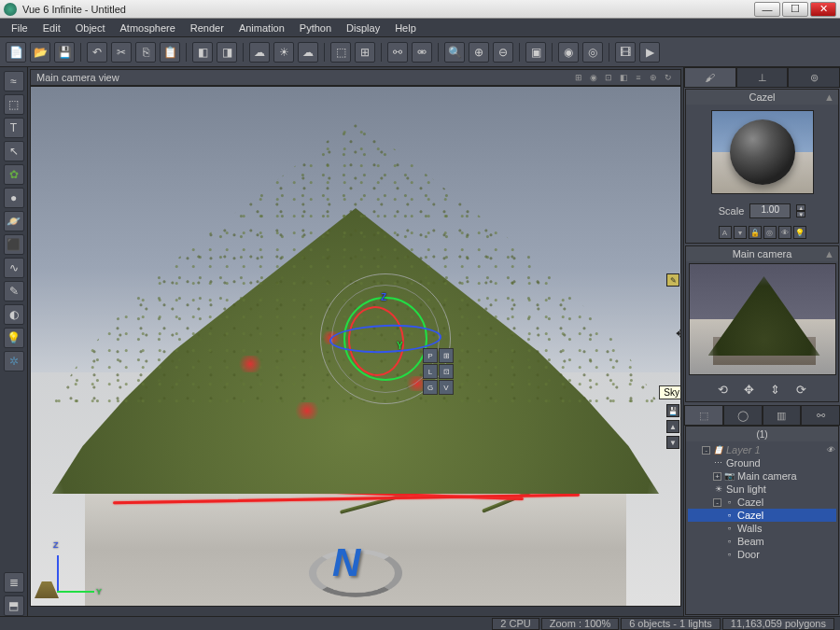  Describe the element at coordinates (446, 371) in the screenshot. I see `gizmo-mode-button: ⊡` at that location.